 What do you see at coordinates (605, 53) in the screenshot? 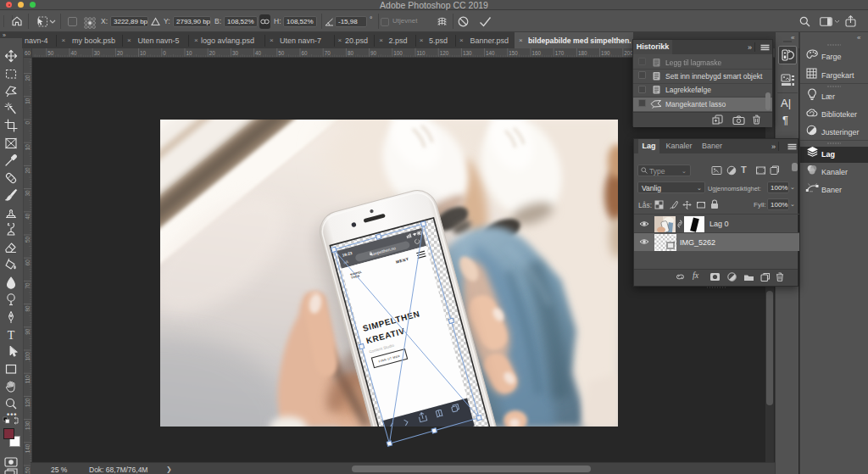
I see `svg-text: 190` at bounding box center [605, 53].